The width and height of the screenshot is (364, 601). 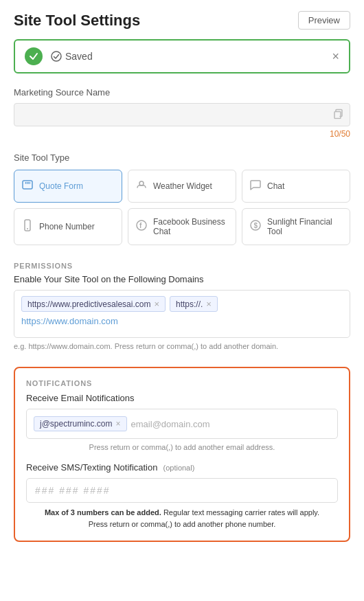 I want to click on tool-card-weather-widget: Weather Widget, so click(x=182, y=186).